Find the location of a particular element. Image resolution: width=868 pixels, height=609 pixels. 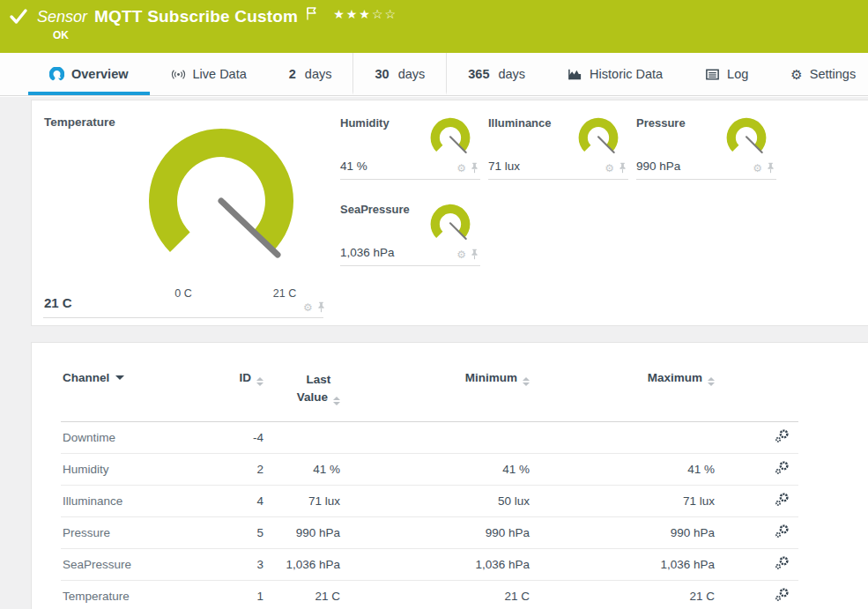

rating-stars: ★★★☆☆ is located at coordinates (365, 14).